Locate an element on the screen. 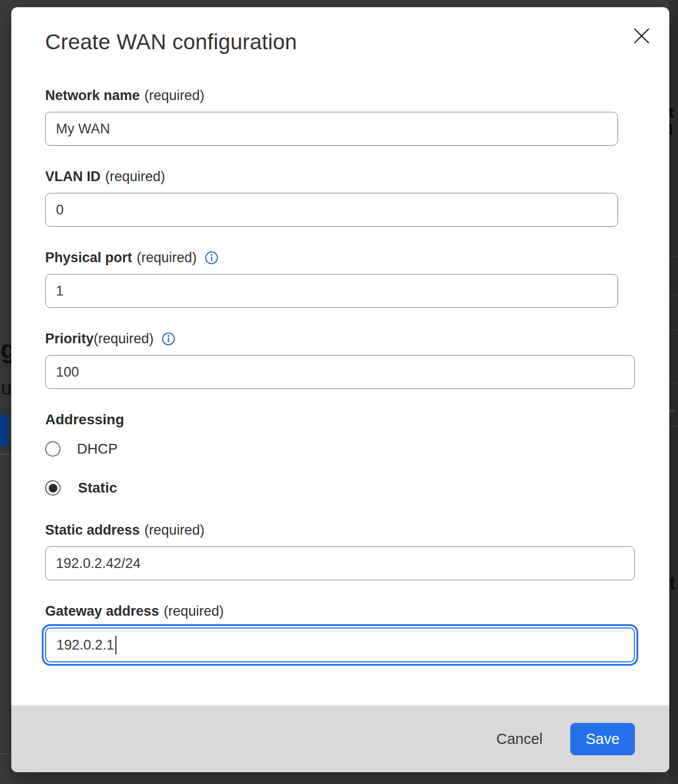 The height and width of the screenshot is (784, 678). priority-field: Priority (required) is located at coordinates (357, 359).